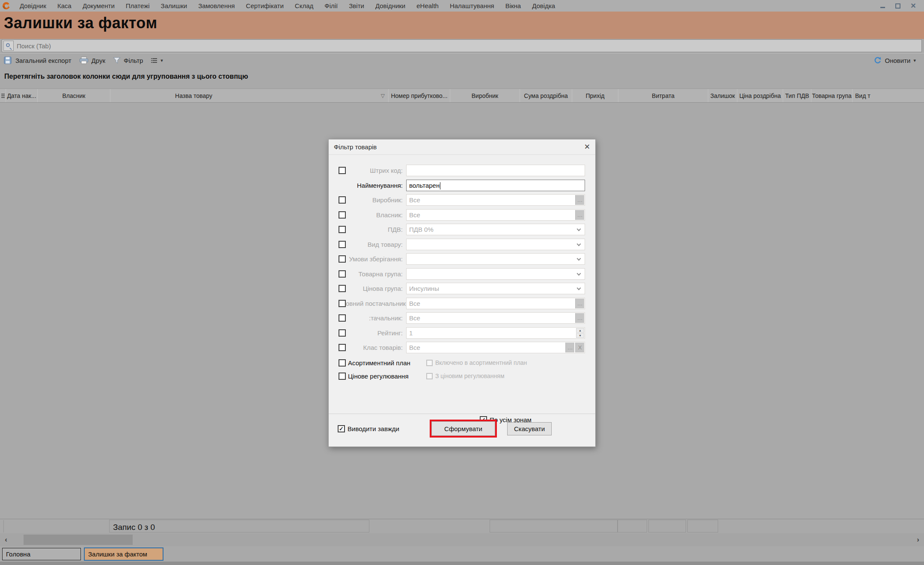  Describe the element at coordinates (462, 245) in the screenshot. I see `filter-row-product-kind: Вид товару:` at that location.